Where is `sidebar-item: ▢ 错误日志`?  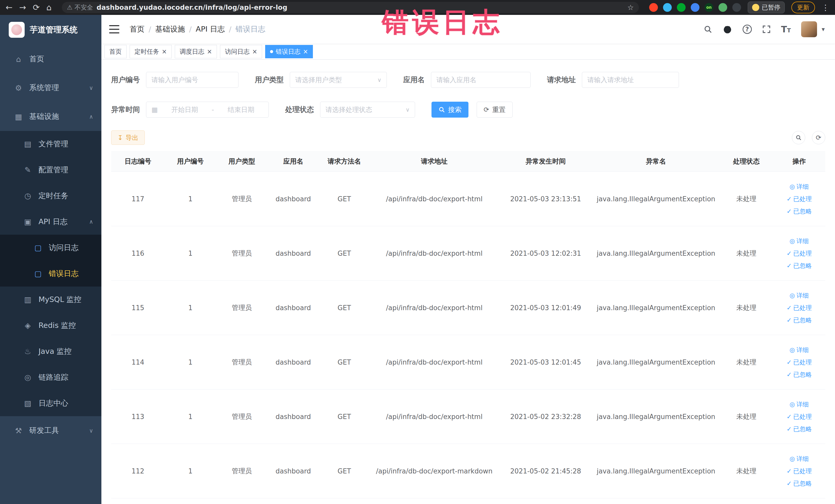 sidebar-item: ▢ 错误日志 is located at coordinates (51, 274).